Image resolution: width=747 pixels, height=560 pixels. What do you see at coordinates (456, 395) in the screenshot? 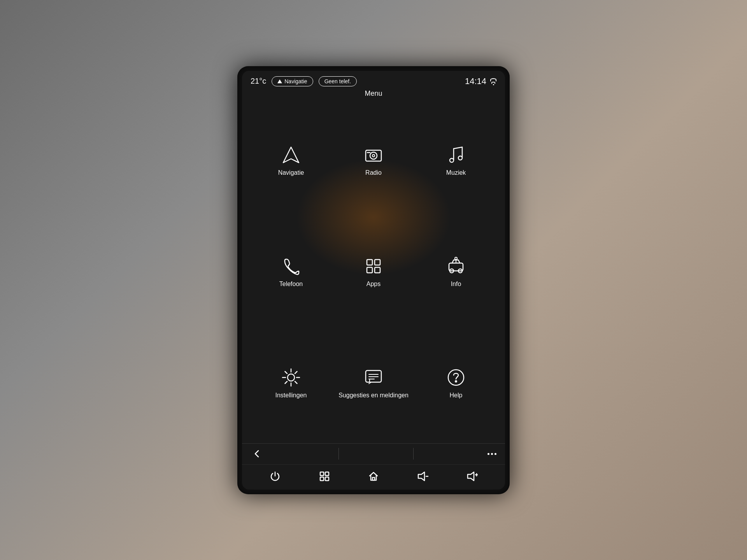
I see `help-label: Help` at bounding box center [456, 395].